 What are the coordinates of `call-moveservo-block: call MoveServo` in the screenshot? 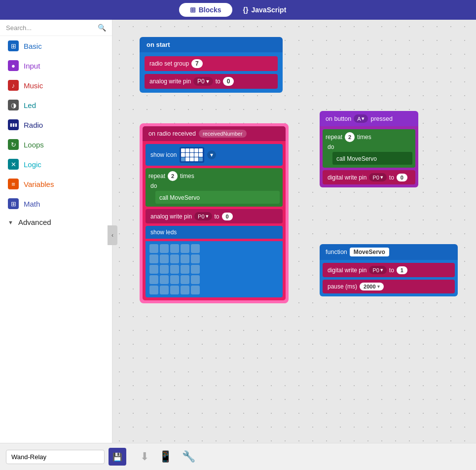 It's located at (218, 197).